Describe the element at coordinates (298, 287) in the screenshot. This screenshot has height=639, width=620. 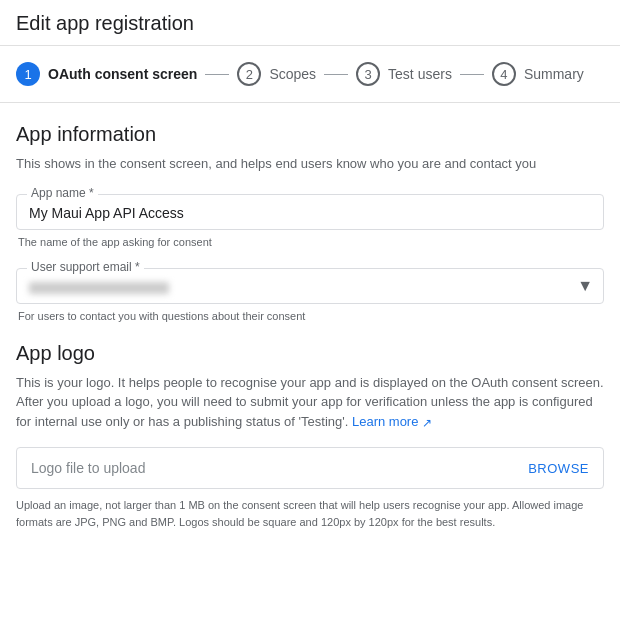
I see `user-email-display` at that location.